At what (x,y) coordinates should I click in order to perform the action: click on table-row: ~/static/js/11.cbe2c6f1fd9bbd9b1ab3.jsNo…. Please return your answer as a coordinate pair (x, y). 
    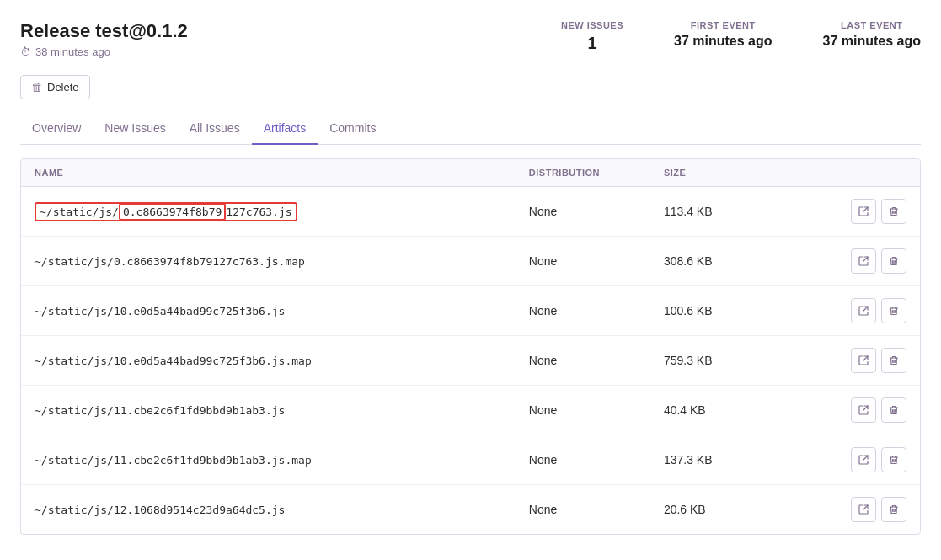
    Looking at the image, I should click on (470, 411).